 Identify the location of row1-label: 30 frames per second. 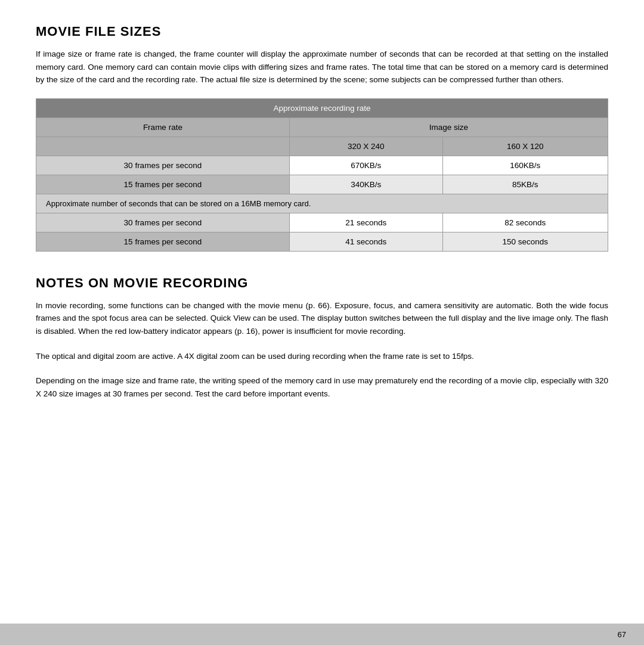
(163, 165).